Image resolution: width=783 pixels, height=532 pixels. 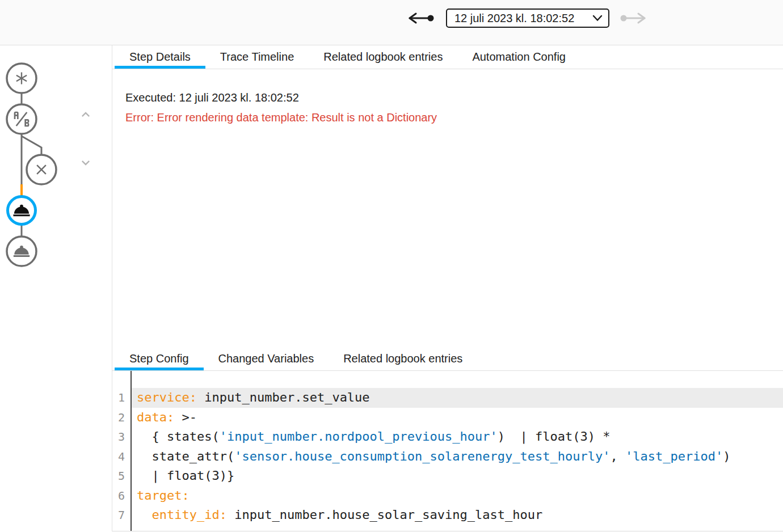 What do you see at coordinates (448, 118) in the screenshot?
I see `error-message: Error: Error rendering data template: Re…` at bounding box center [448, 118].